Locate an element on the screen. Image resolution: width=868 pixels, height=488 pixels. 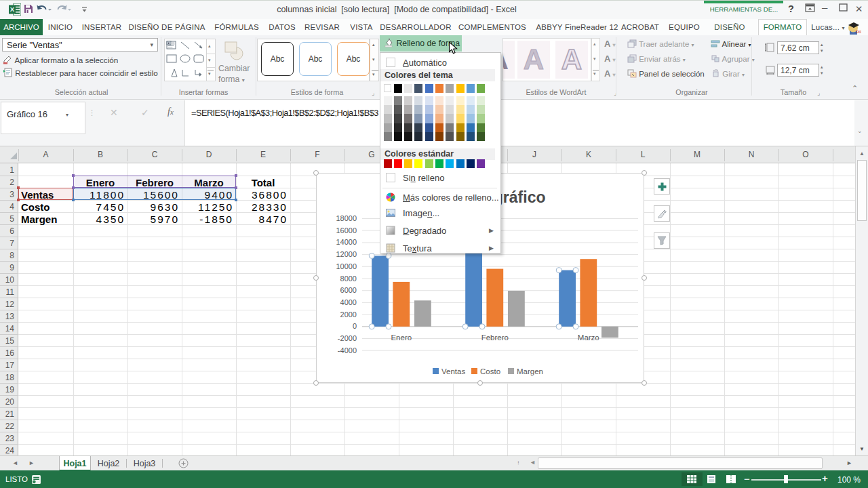
svg-text: Margen is located at coordinates (530, 371).